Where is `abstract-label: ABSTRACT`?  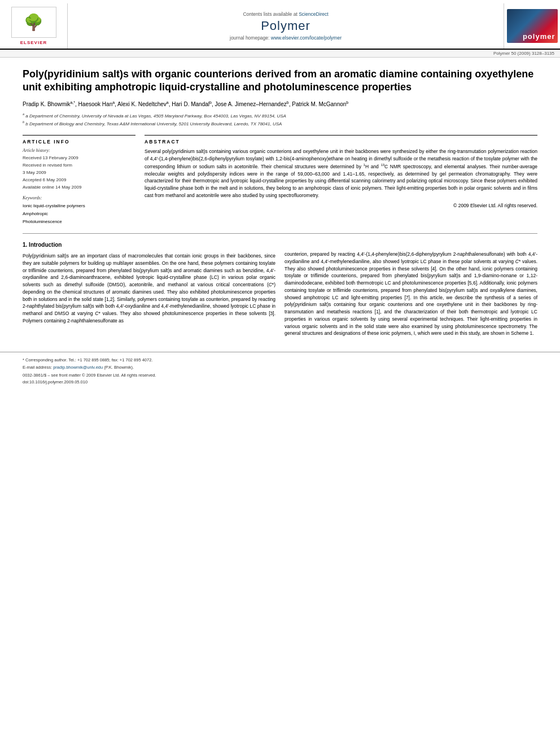 abstract-label: ABSTRACT is located at coordinates (341, 142).